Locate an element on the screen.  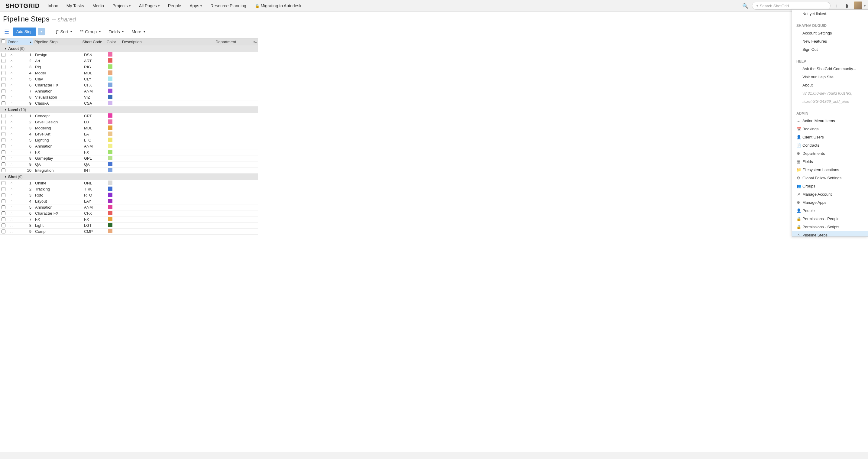
table-row: ⛬8LightLGT is located at coordinates (129, 225).